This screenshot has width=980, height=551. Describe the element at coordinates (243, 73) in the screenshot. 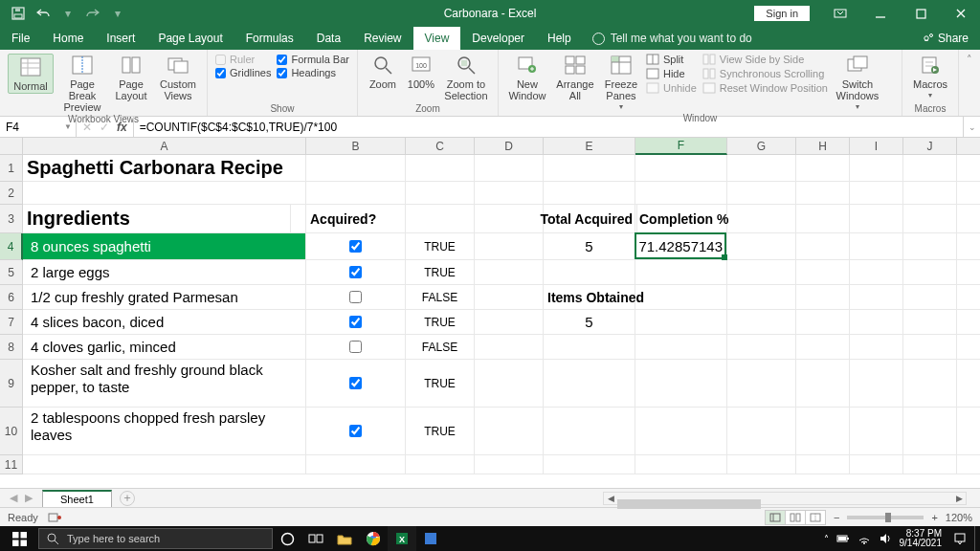

I see `gridlines-checkbox: Gridlines` at that location.